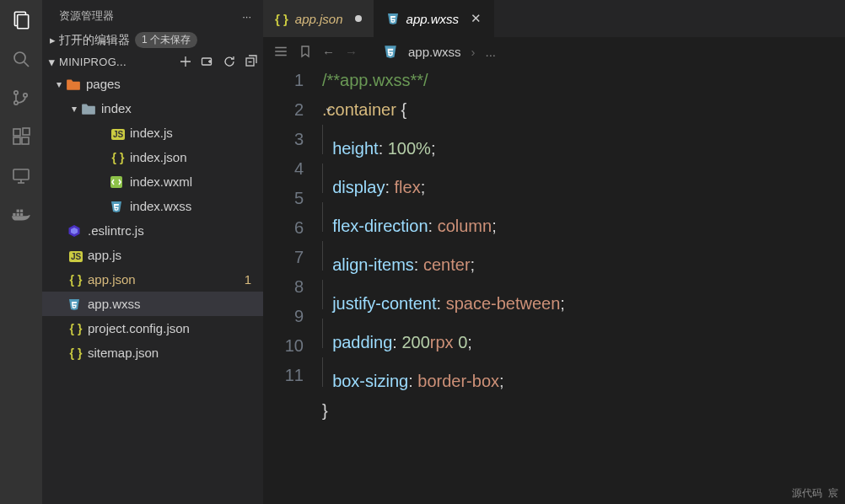 This screenshot has width=845, height=504. I want to click on list-icon, so click(281, 51).